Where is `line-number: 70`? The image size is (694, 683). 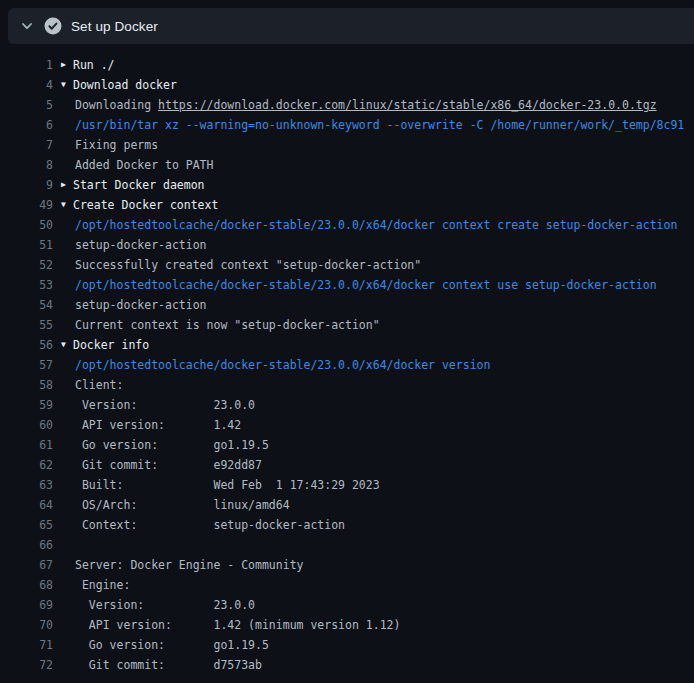 line-number: 70 is located at coordinates (26, 625).